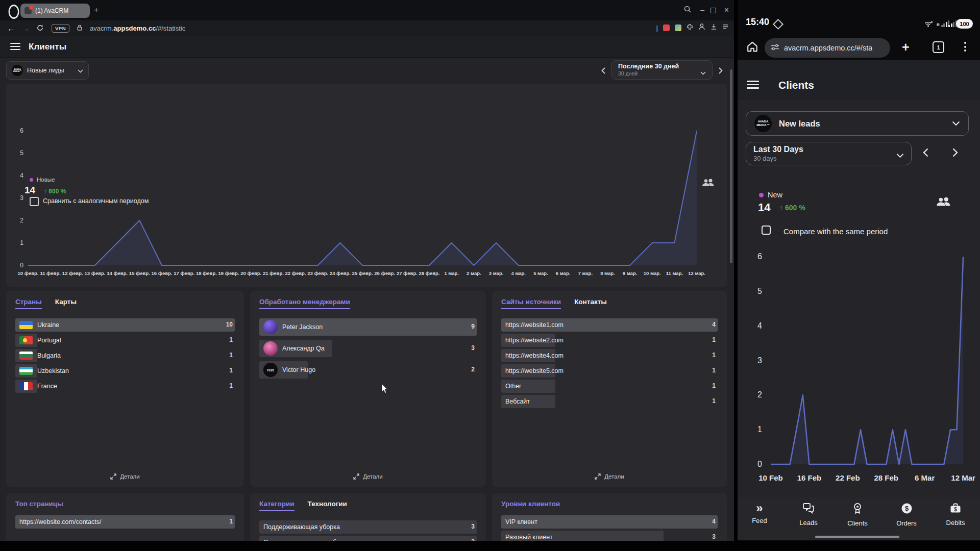 This screenshot has height=551, width=980. I want to click on board-selector-dropdown: AVADAMEDIA™ New leads, so click(857, 123).